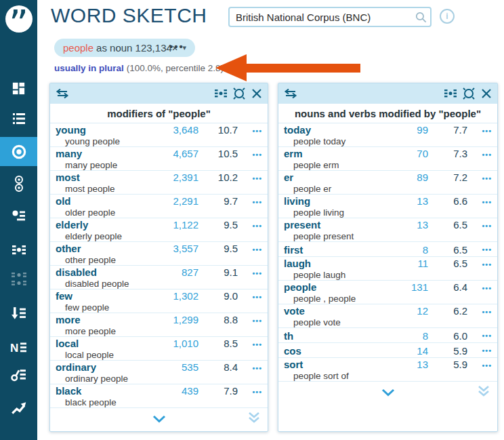  I want to click on query-menu-button: •••, so click(177, 46).